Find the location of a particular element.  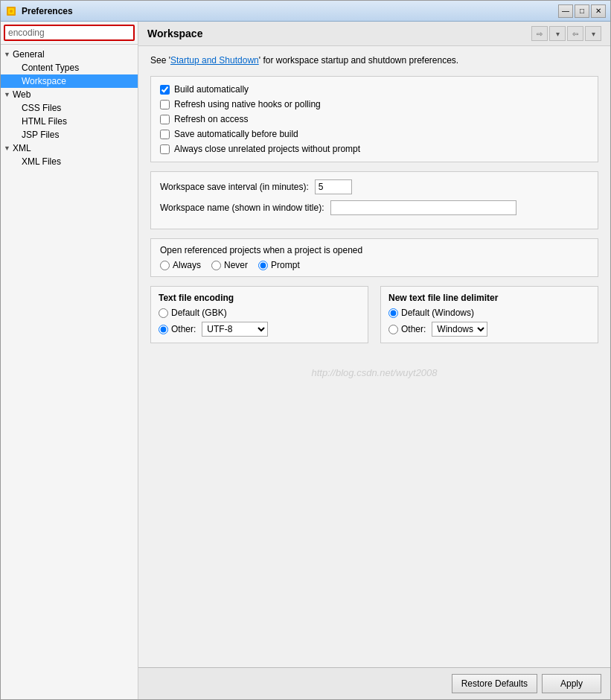

sidebar-item-web-label: Web is located at coordinates (22, 95).